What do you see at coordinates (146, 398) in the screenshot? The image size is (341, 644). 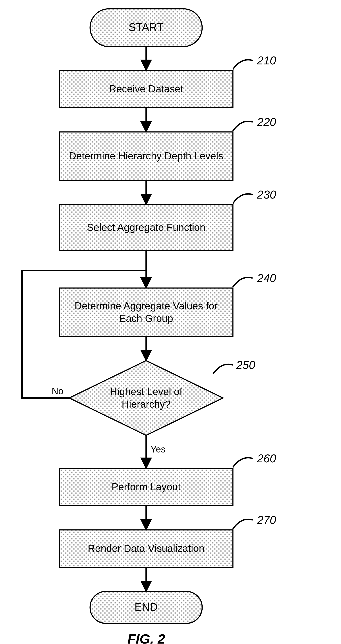 I see `step-250-label: Highest Level of Hierarchy?` at bounding box center [146, 398].